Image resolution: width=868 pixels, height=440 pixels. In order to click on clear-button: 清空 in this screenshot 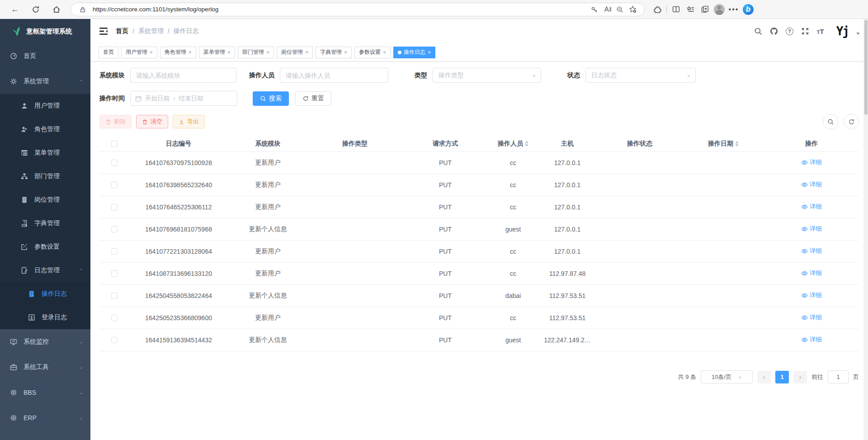, I will do `click(152, 122)`.